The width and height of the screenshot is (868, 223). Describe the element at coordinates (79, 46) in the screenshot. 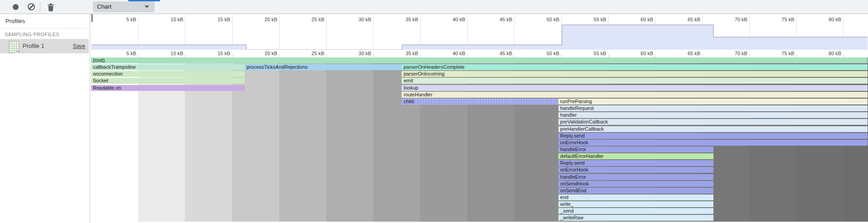

I see `save-link: Save` at that location.